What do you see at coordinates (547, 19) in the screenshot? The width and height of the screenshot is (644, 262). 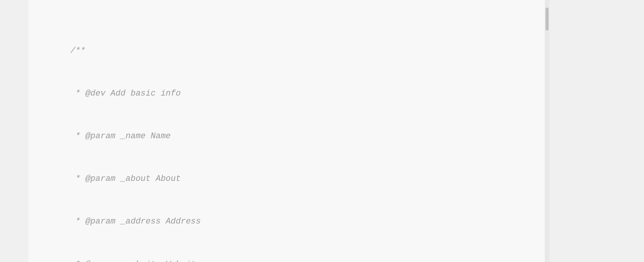 I see `scrollbar-thumb` at bounding box center [547, 19].